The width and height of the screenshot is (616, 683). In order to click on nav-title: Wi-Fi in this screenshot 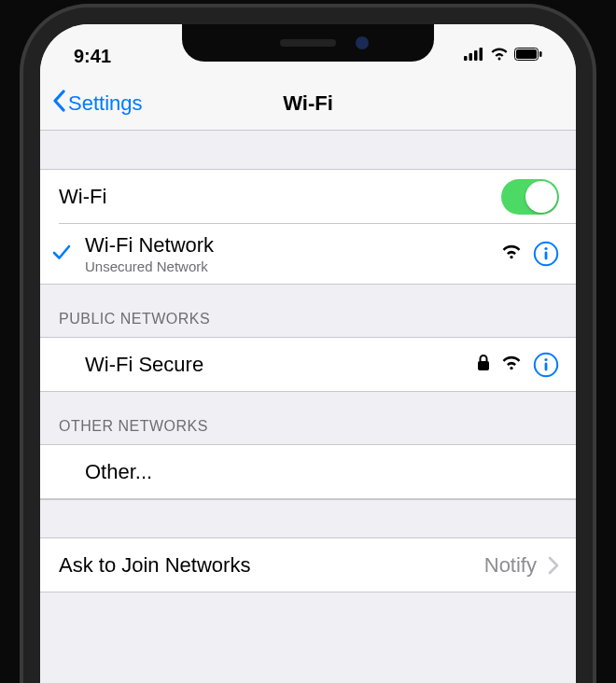, I will do `click(308, 104)`.